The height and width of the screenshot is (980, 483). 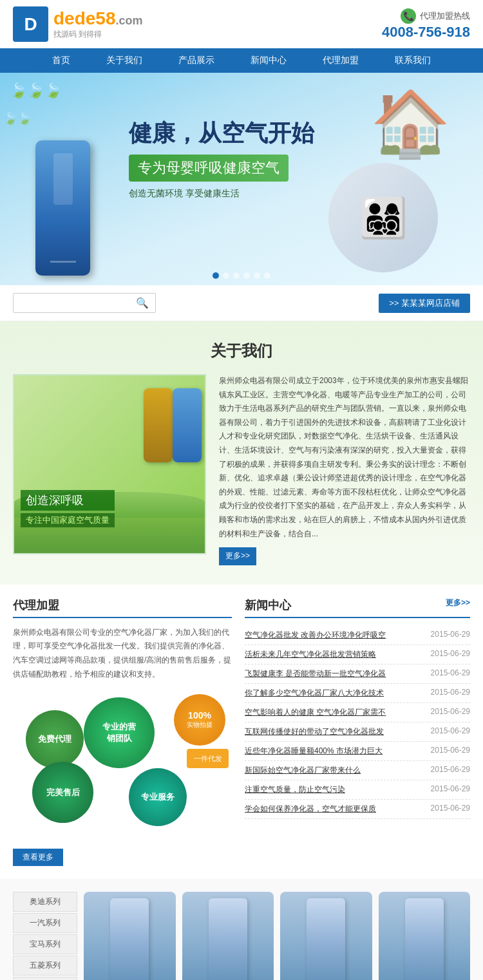 What do you see at coordinates (451, 654) in the screenshot?
I see `news-date-1: 2015-06-29` at bounding box center [451, 654].